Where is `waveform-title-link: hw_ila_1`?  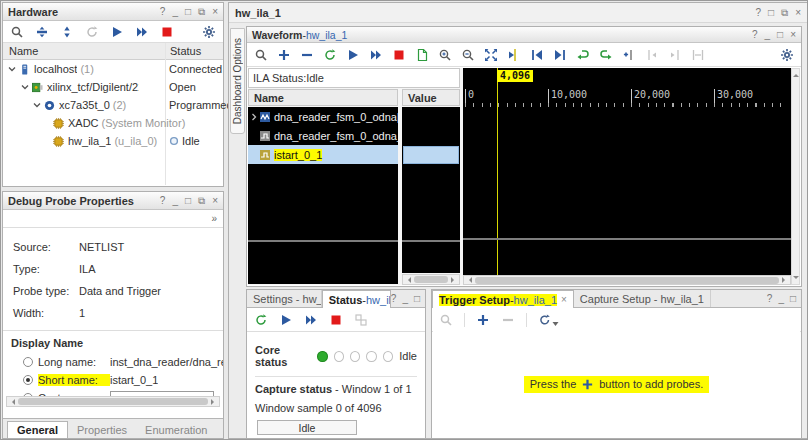 waveform-title-link: hw_ila_1 is located at coordinates (326, 35).